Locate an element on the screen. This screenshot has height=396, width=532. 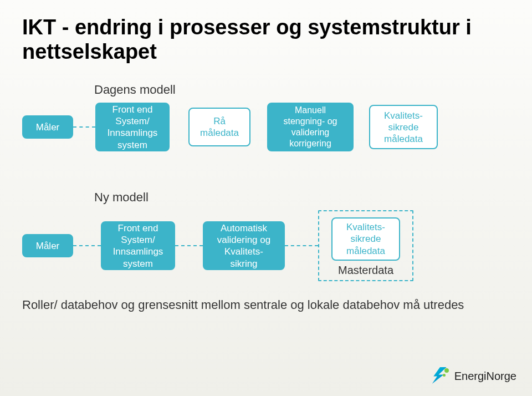
masterdata-container: Kvalitets- sikrede måledata Masterdata is located at coordinates (366, 246).